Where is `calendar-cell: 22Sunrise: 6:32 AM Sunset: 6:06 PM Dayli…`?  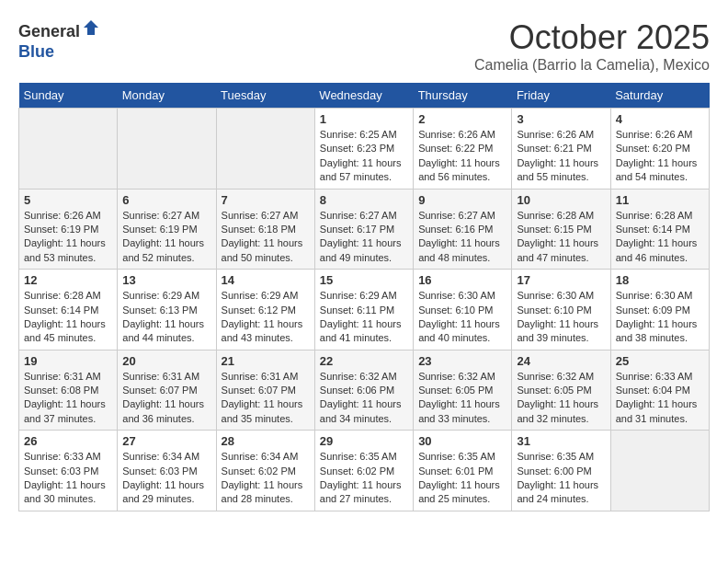 calendar-cell: 22Sunrise: 6:32 AM Sunset: 6:06 PM Dayli… is located at coordinates (364, 390).